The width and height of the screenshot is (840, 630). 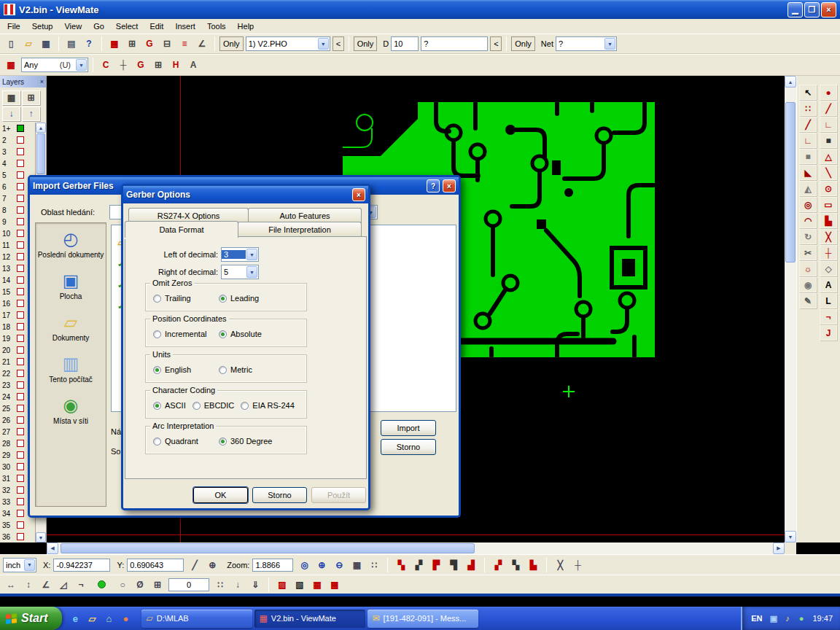 I want to click on right-of-decimal-combo: 5 ▼, so click(x=240, y=272).